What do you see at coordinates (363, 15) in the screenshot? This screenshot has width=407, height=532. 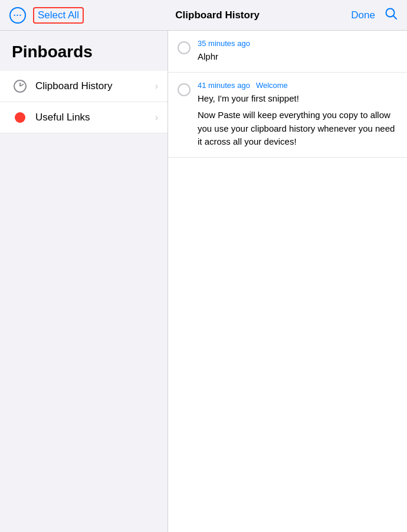 I see `done-button: Done` at bounding box center [363, 15].